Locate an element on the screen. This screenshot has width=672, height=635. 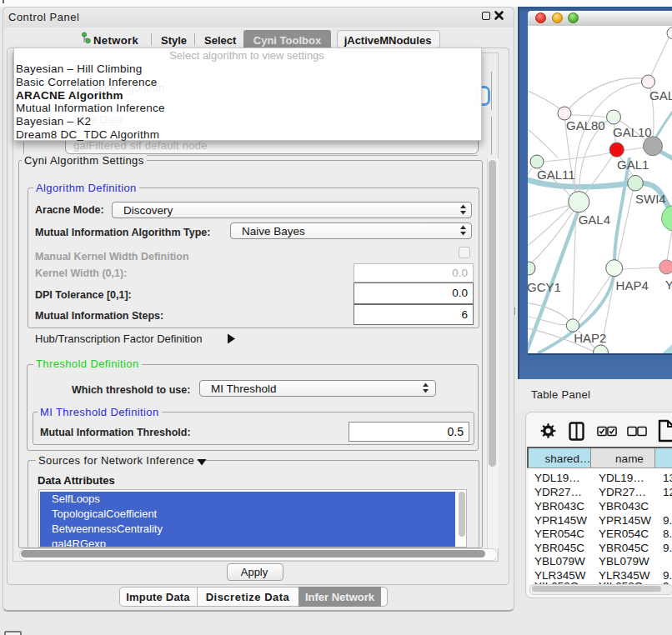
svg-text: GAL10 is located at coordinates (632, 132).